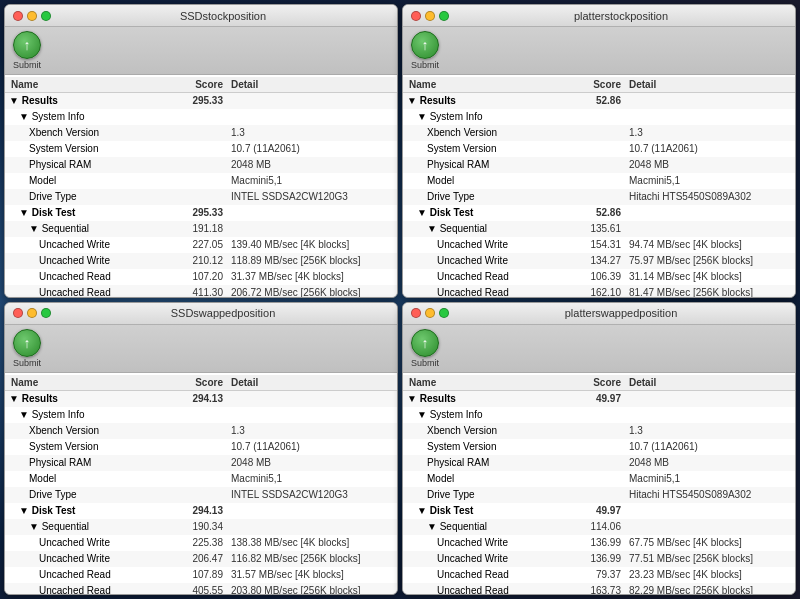 The width and height of the screenshot is (800, 599). I want to click on table-row: Drive Type Hitachi HTS5450S089A302, so click(599, 495).